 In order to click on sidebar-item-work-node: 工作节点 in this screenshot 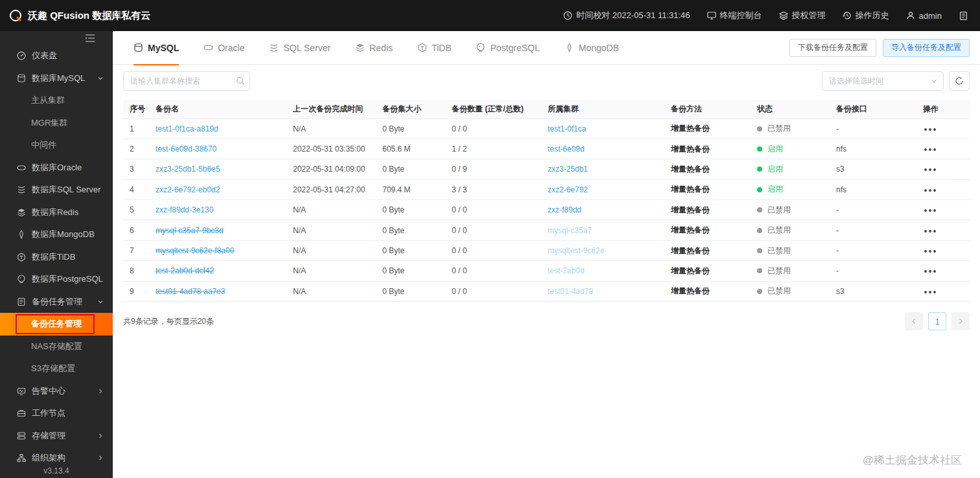, I will do `click(56, 413)`.